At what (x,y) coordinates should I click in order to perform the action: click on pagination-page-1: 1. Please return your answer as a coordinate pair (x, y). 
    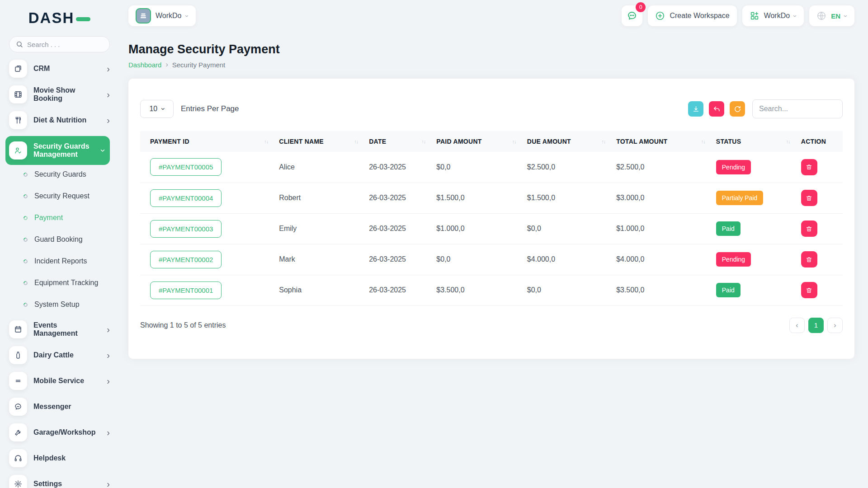
    Looking at the image, I should click on (816, 325).